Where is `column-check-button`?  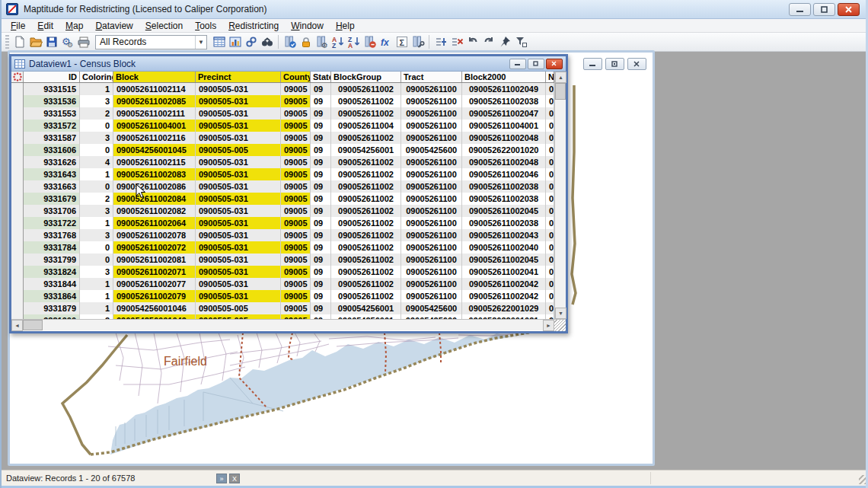
column-check-button is located at coordinates (289, 43).